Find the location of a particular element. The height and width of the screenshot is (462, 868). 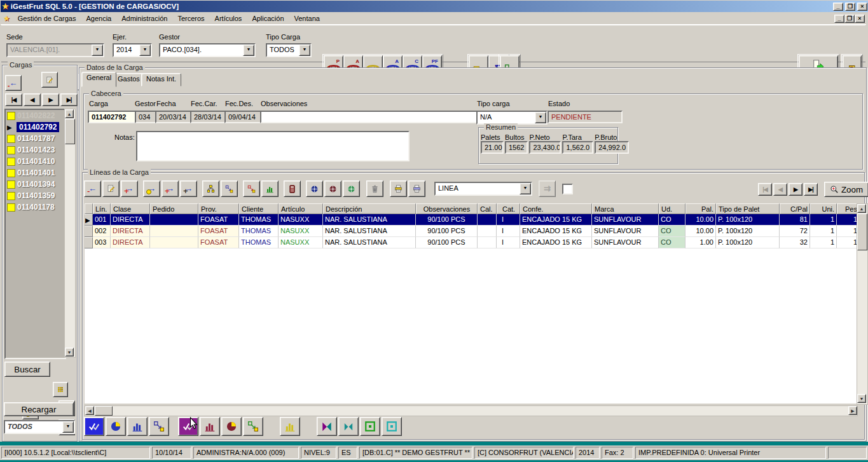

collapse-button is located at coordinates (348, 426).